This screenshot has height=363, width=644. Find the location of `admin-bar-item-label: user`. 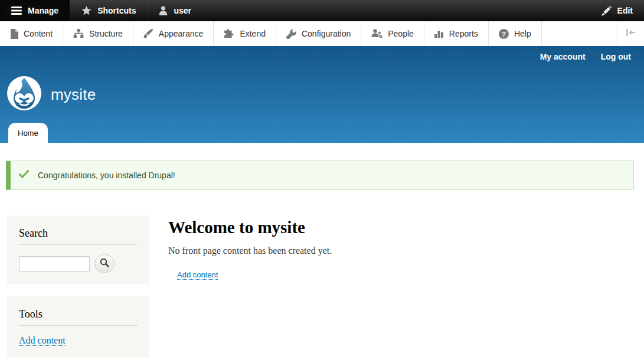

admin-bar-item-label: user is located at coordinates (182, 11).